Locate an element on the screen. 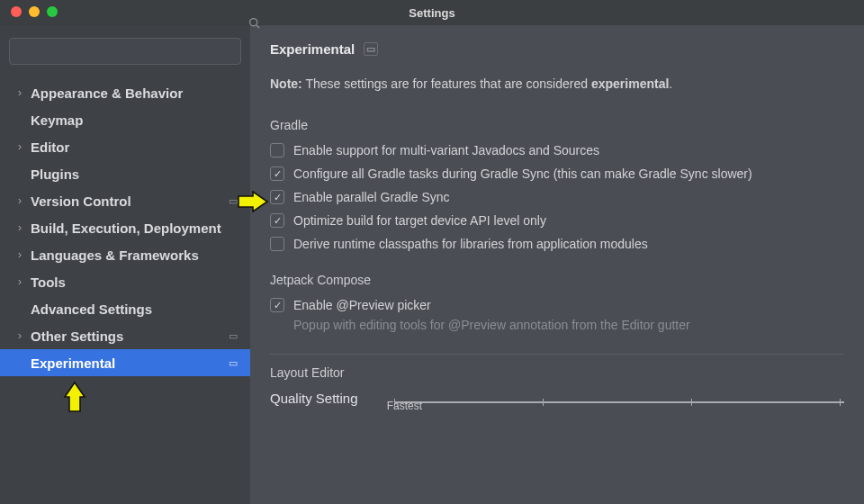  gradle-option-label-2: Enable parallel Gradle Sync is located at coordinates (372, 197).